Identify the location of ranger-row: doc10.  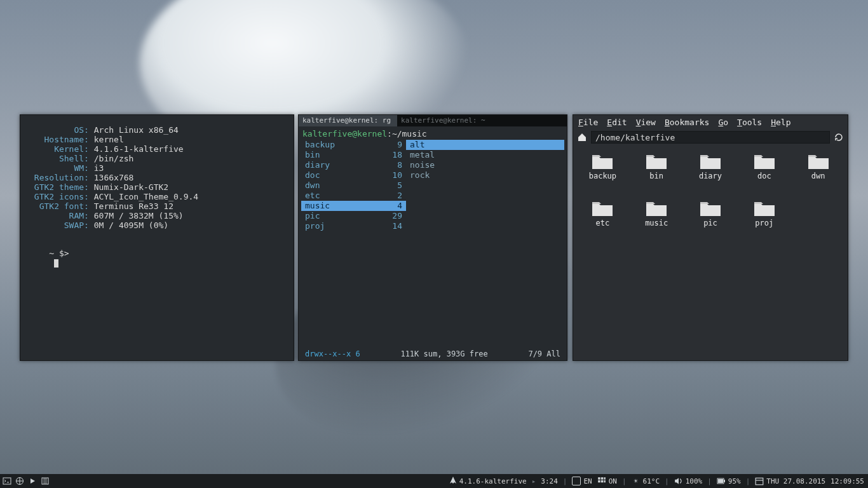
(353, 175).